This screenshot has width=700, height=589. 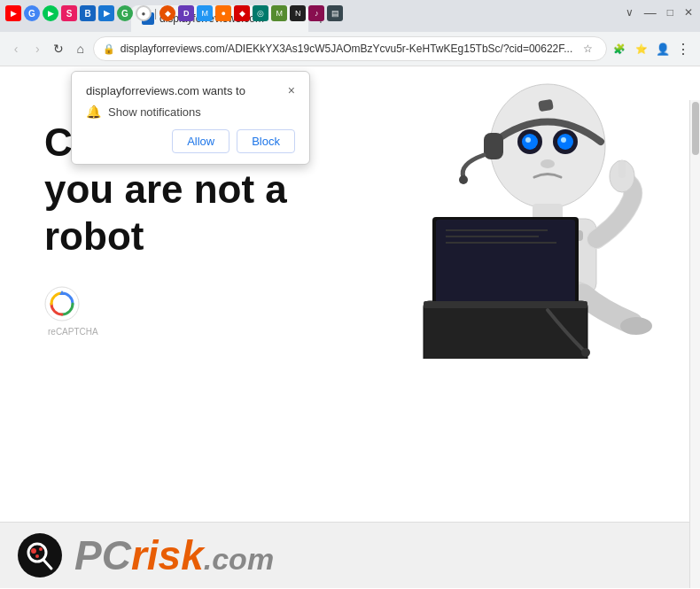 What do you see at coordinates (73, 331) in the screenshot?
I see `recaptcha-label: reCAPTCHA` at bounding box center [73, 331].